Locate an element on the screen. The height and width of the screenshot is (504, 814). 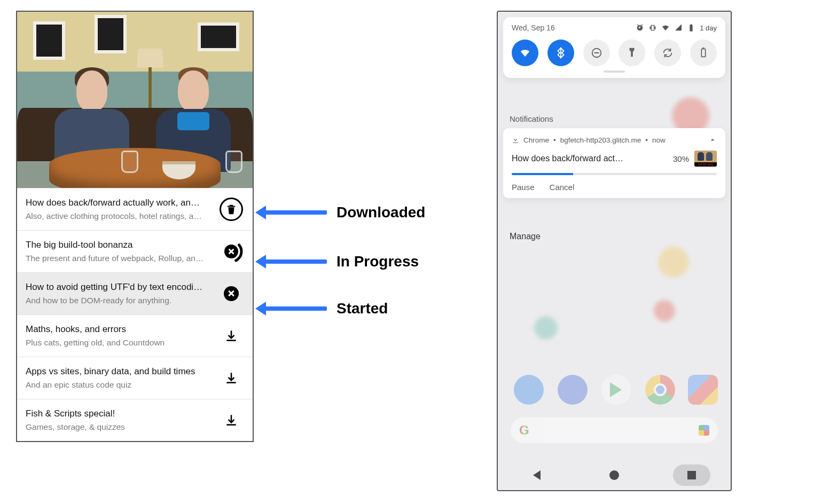
chevron-up-icon is located at coordinates (713, 140).